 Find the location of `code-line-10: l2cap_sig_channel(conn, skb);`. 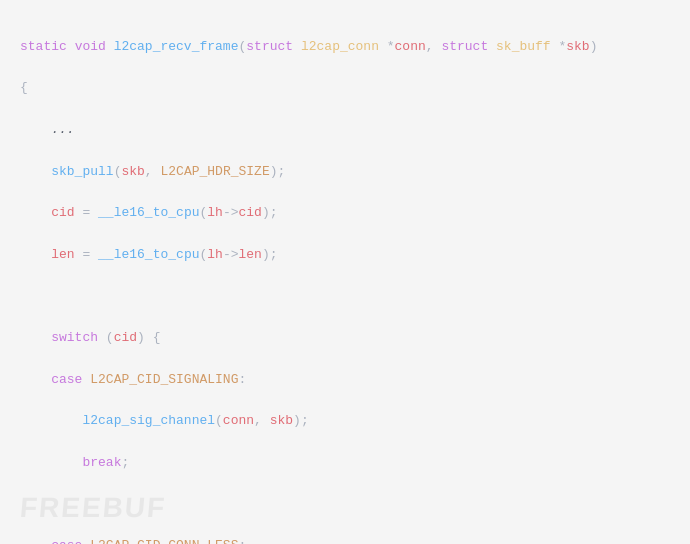

code-line-10: l2cap_sig_channel(conn, skb); is located at coordinates (345, 422).